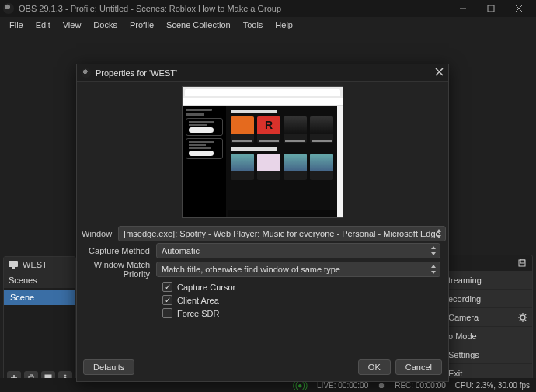 The image size is (536, 392). Describe the element at coordinates (284, 25) in the screenshot. I see `menu-help: Help` at that location.